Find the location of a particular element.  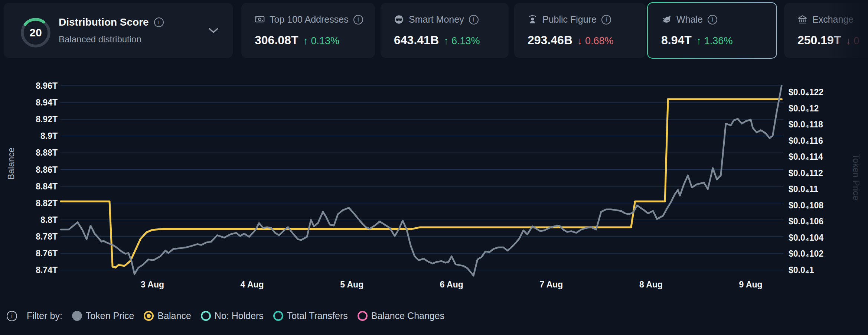

legend-label: Token Price is located at coordinates (110, 316).